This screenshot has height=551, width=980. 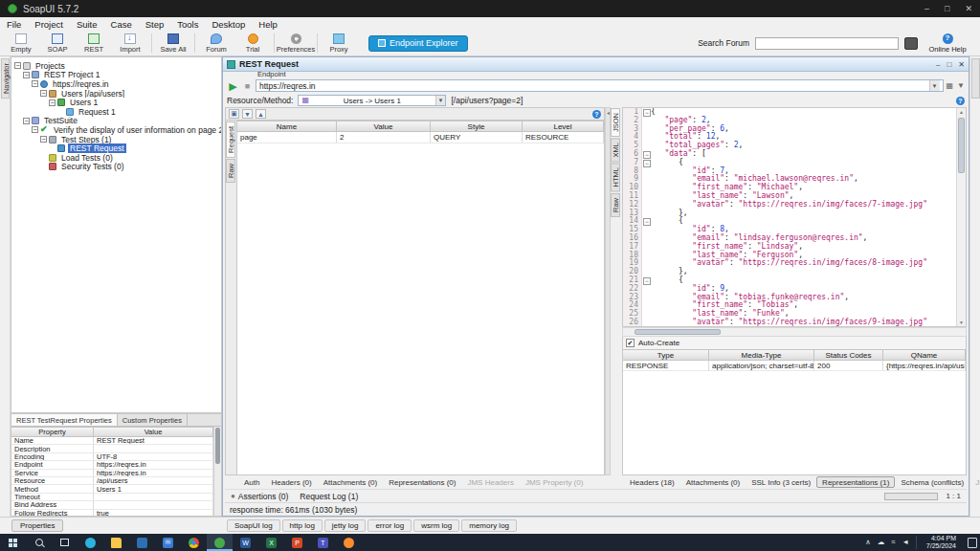 I want to click on request-log-tab: Request Log (1), so click(x=329, y=496).